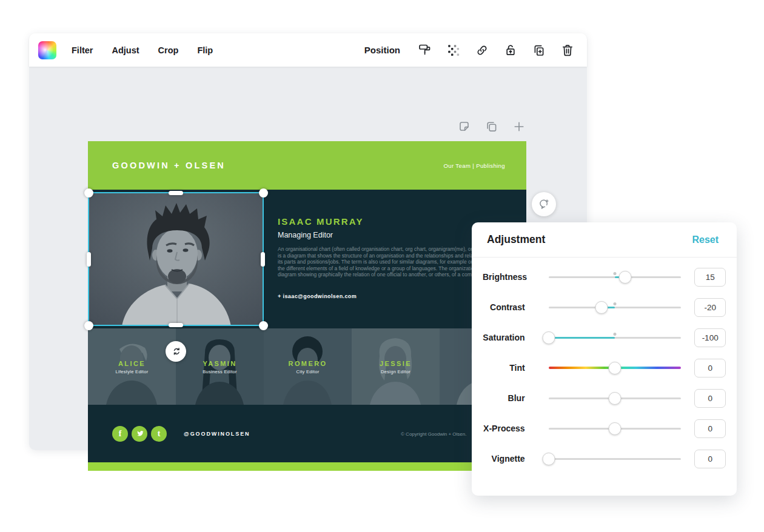 The width and height of the screenshot is (764, 532). I want to click on link-icon, so click(482, 50).